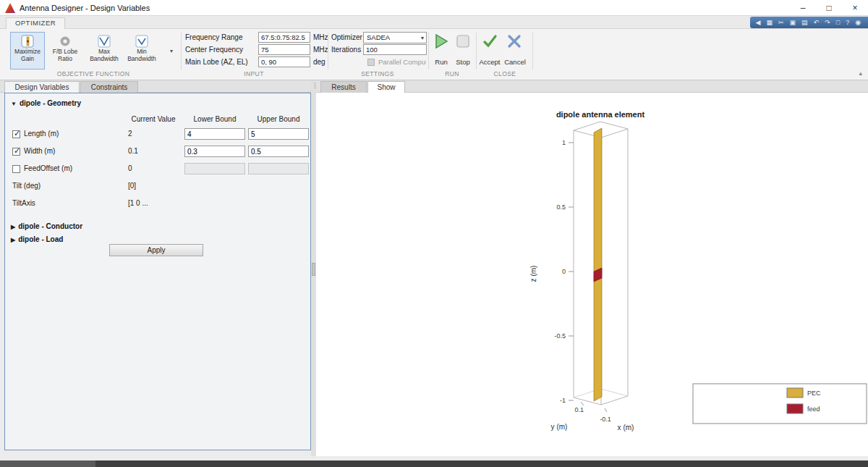 Image resolution: width=868 pixels, height=467 pixels. What do you see at coordinates (284, 38) in the screenshot?
I see `frequency-range-input` at bounding box center [284, 38].